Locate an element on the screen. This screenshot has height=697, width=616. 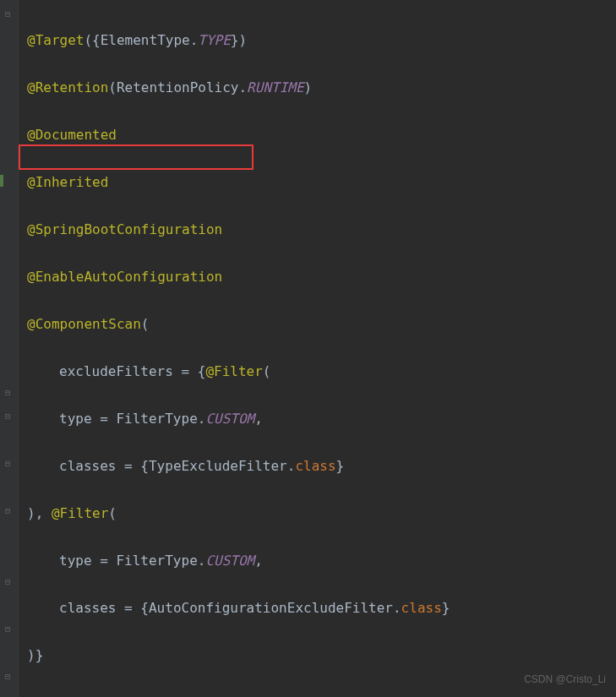
code-line: ) is located at coordinates (321, 694).